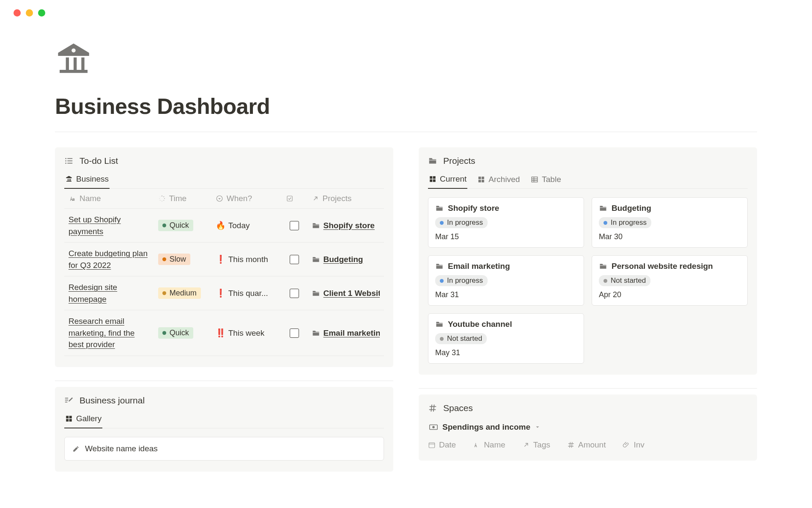 Image resolution: width=812 pixels, height=508 pixels. What do you see at coordinates (477, 445) in the screenshot?
I see `text-icon` at bounding box center [477, 445].